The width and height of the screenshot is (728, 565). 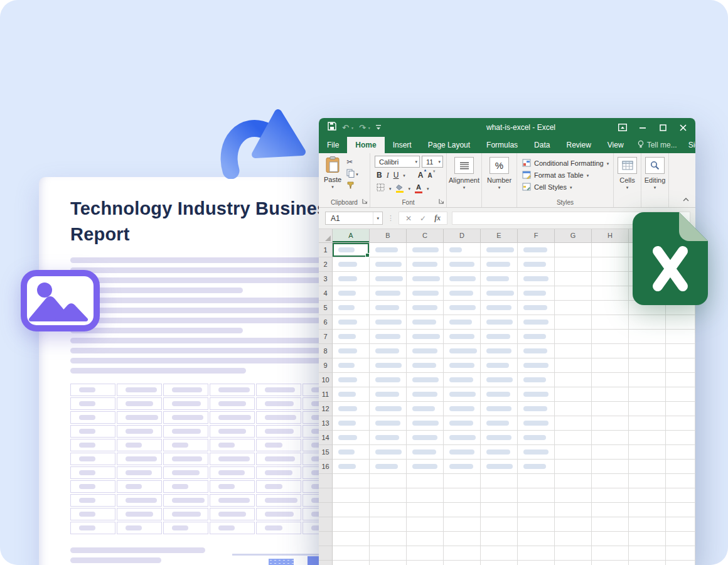 What do you see at coordinates (351, 279) in the screenshot?
I see `cell-A3` at bounding box center [351, 279].